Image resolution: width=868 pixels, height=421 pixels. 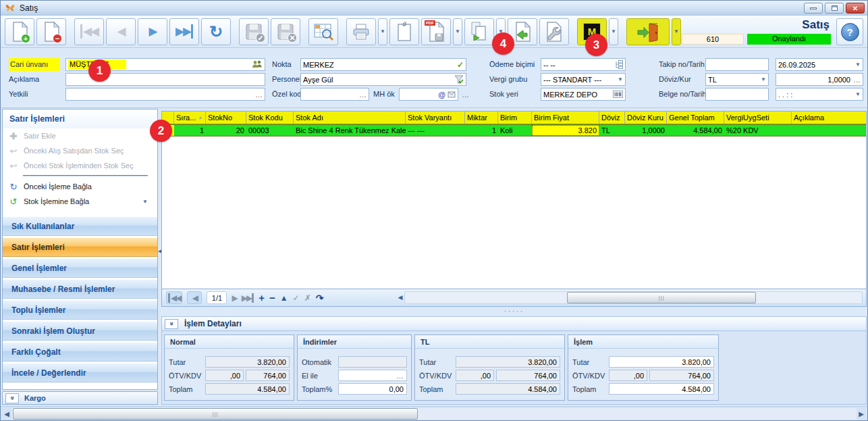 I want to click on indirim-el-ile-field, so click(x=373, y=376).